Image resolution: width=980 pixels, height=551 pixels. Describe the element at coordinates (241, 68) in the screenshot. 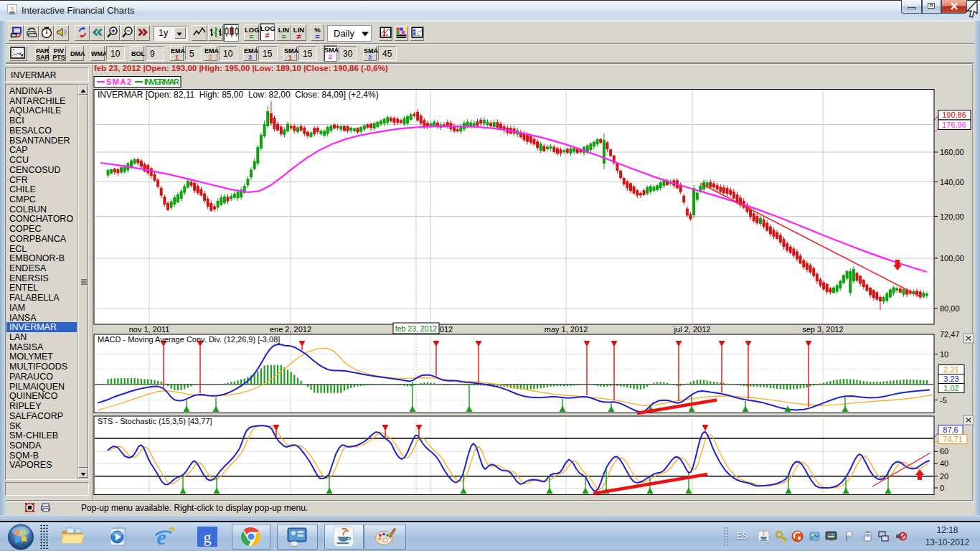

I see `svg-text:feb 23, 2012 |Open: 193,00 |Hi: feb 23, 2012 |Open: 193,00 |High: 195,00…` at that location.